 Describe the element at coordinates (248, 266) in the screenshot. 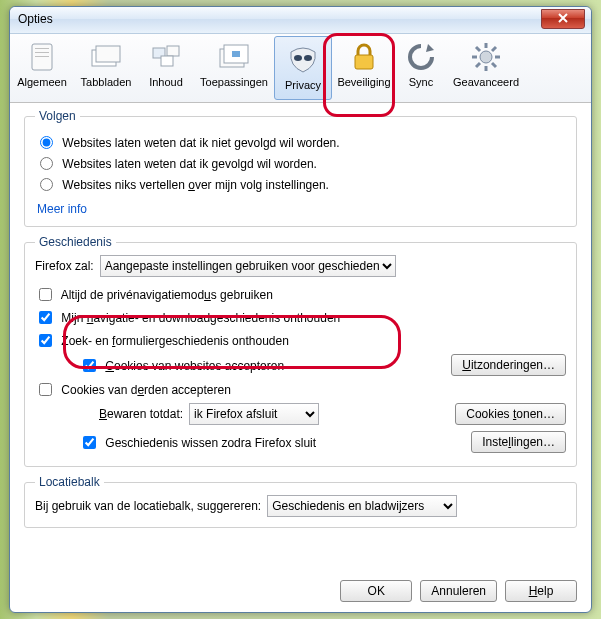

I see `history-mode-select: Aangepaste instellingen gebruiken voor g…` at that location.